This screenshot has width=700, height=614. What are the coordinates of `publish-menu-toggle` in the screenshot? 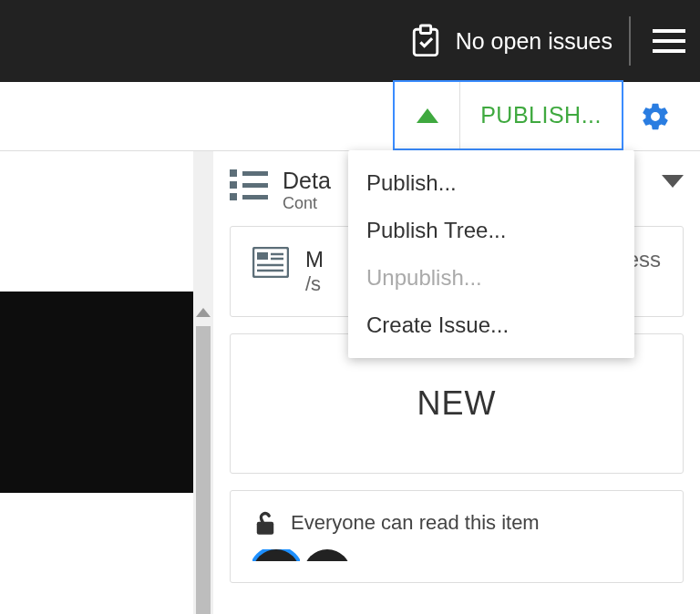 It's located at (427, 115).